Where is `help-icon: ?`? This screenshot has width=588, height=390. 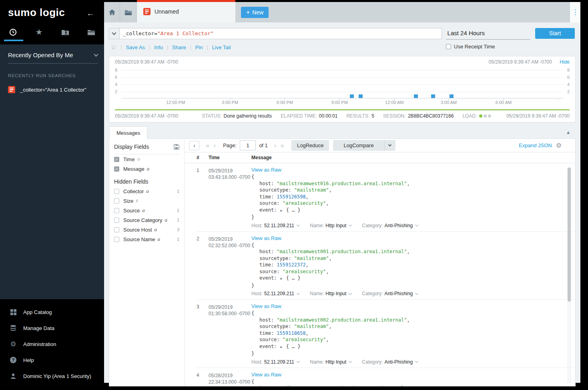 help-icon: ? is located at coordinates (13, 360).